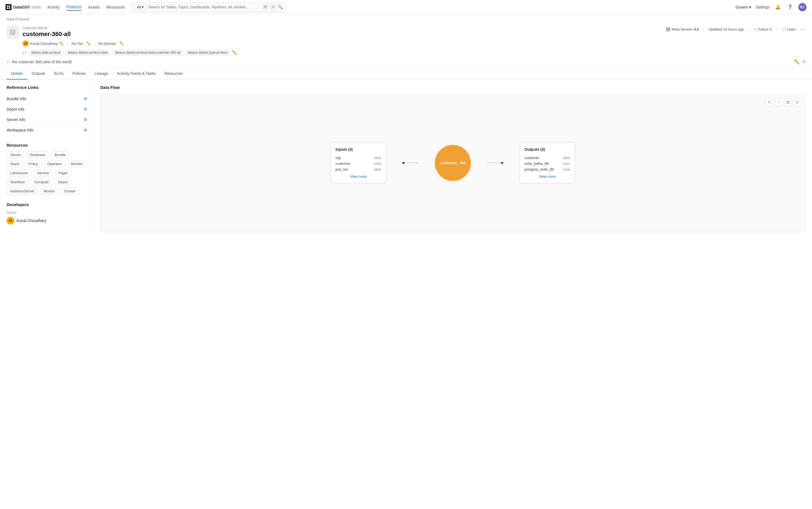 This screenshot has height=509, width=812. I want to click on output-row-postgres: postgres_write_99 table, so click(547, 169).